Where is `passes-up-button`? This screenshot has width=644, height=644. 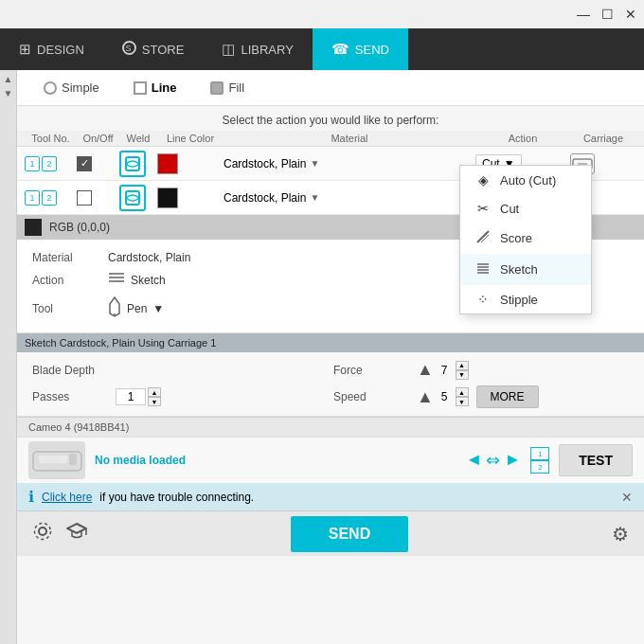 passes-up-button is located at coordinates (154, 392).